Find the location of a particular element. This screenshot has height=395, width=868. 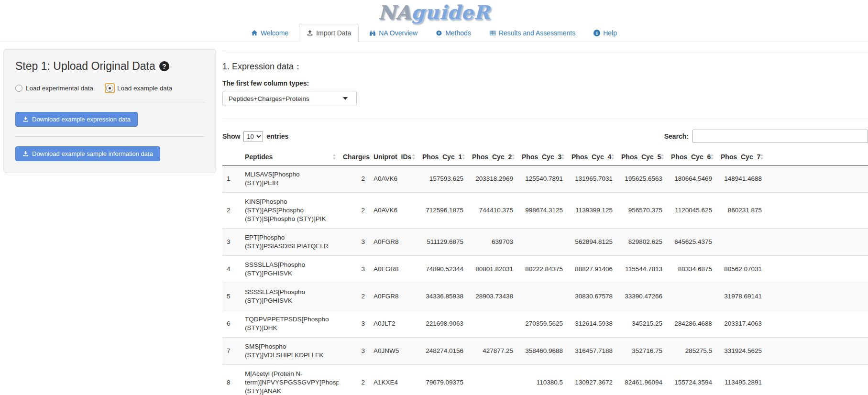

value-cell: 427877.25 is located at coordinates (493, 351).